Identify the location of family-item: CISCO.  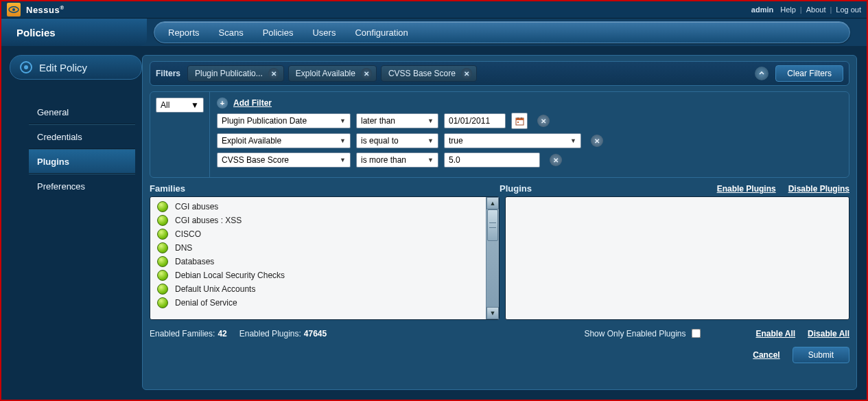
(318, 234).